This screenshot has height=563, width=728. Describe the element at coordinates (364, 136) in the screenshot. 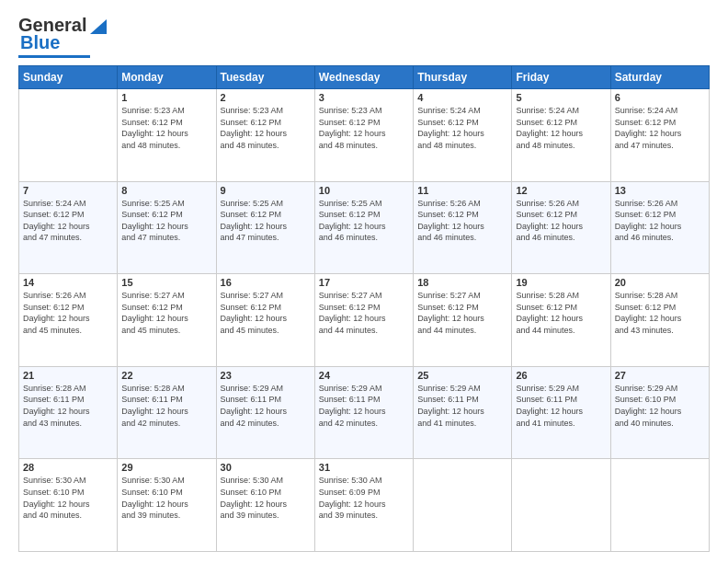

I see `calendar-cell: 3Sunrise: 5:23 AMSunset: 6:12 PMDaylight…` at that location.